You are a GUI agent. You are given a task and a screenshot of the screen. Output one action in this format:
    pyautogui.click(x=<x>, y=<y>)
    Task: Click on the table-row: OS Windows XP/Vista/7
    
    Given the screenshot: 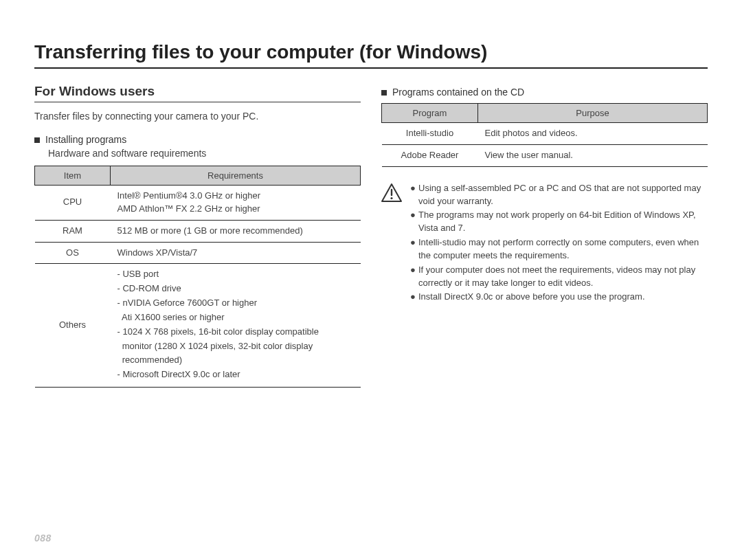 What is the action you would take?
    pyautogui.click(x=198, y=253)
    